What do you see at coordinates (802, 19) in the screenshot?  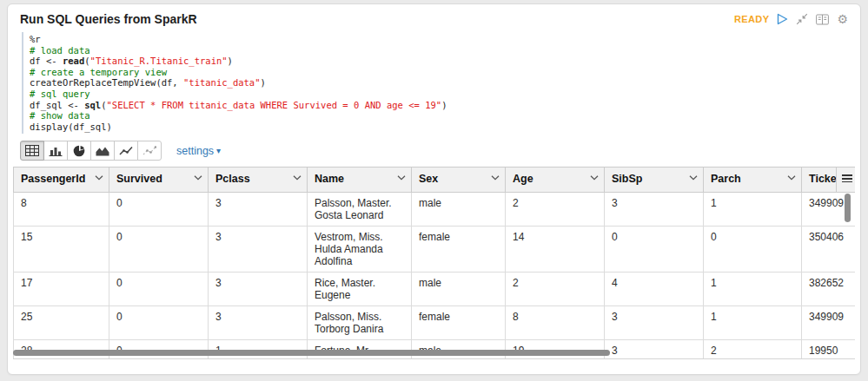 I see `collapse-icon` at bounding box center [802, 19].